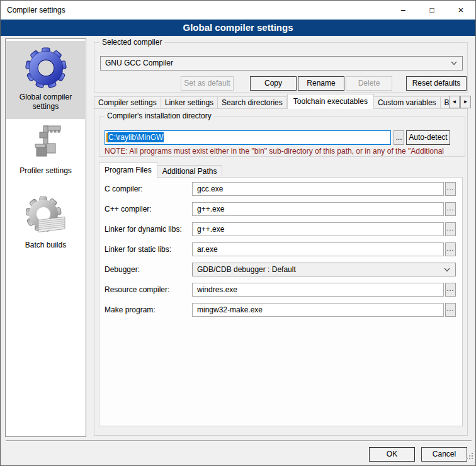 This screenshot has height=466, width=476. Describe the element at coordinates (252, 103) in the screenshot. I see `tab-search-directories: Search directories` at that location.